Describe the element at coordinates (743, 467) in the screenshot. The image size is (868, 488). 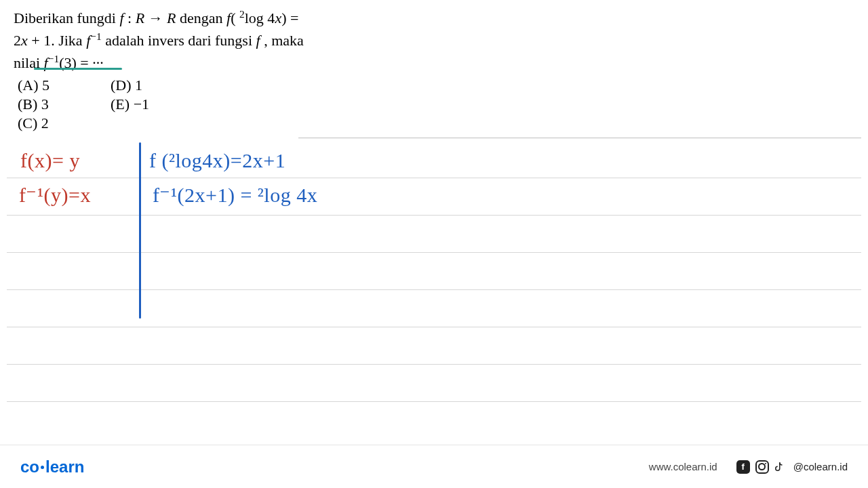
I see `facebook-icon: f` at that location.